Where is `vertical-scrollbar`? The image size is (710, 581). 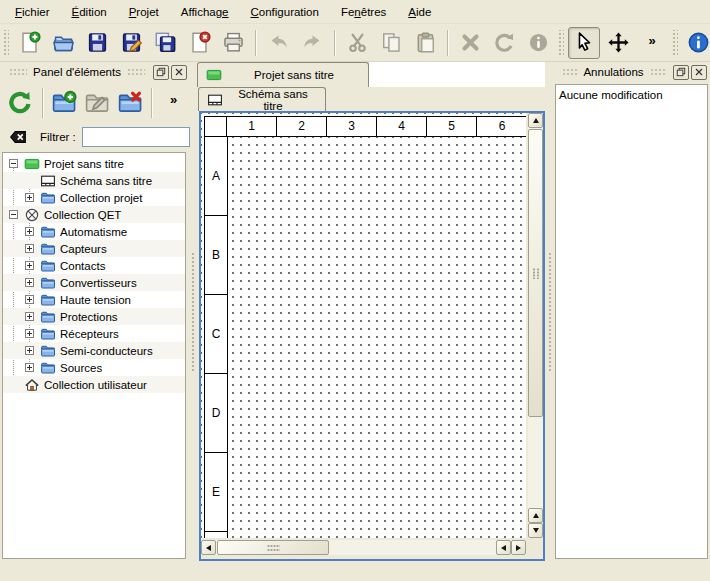
vertical-scrollbar is located at coordinates (536, 326).